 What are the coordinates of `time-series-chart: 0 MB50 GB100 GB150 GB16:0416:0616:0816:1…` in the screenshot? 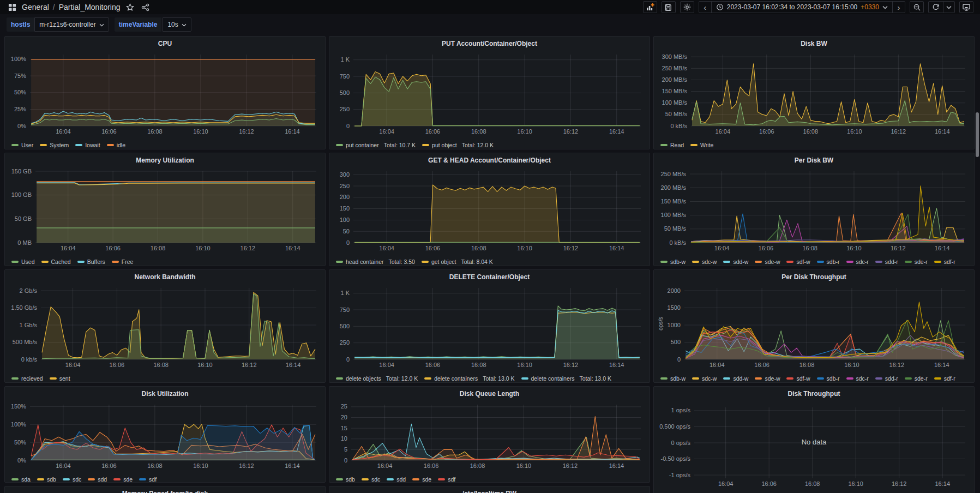 It's located at (165, 211).